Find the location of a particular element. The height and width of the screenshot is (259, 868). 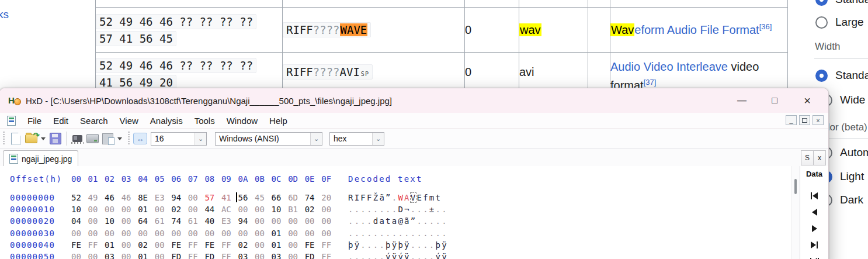

radio-width-standard is located at coordinates (821, 76).